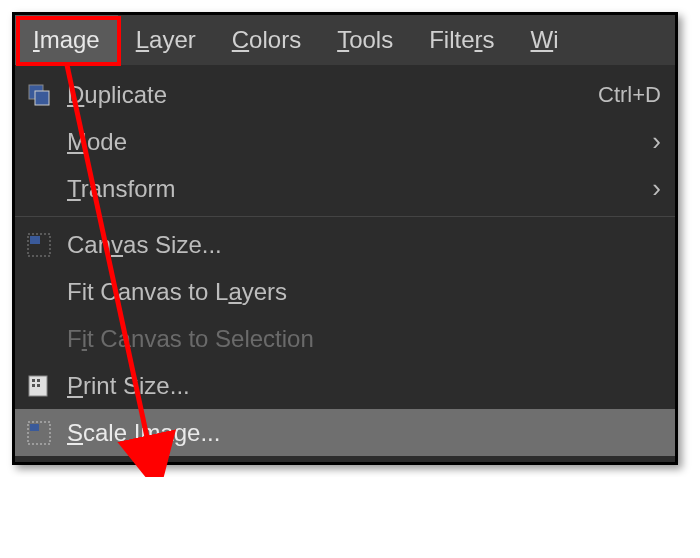  I want to click on menubar-image: Image, so click(66, 40).